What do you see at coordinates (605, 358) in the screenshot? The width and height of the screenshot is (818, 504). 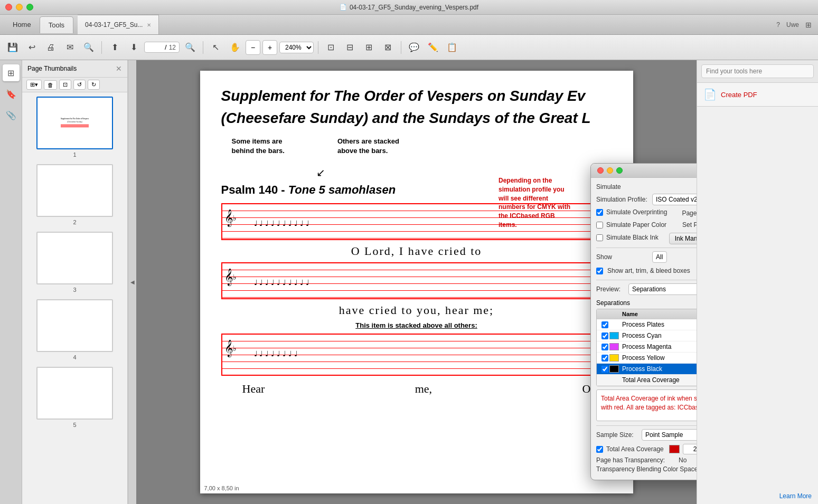 I see `sep-checkbox-yellow` at bounding box center [605, 358].